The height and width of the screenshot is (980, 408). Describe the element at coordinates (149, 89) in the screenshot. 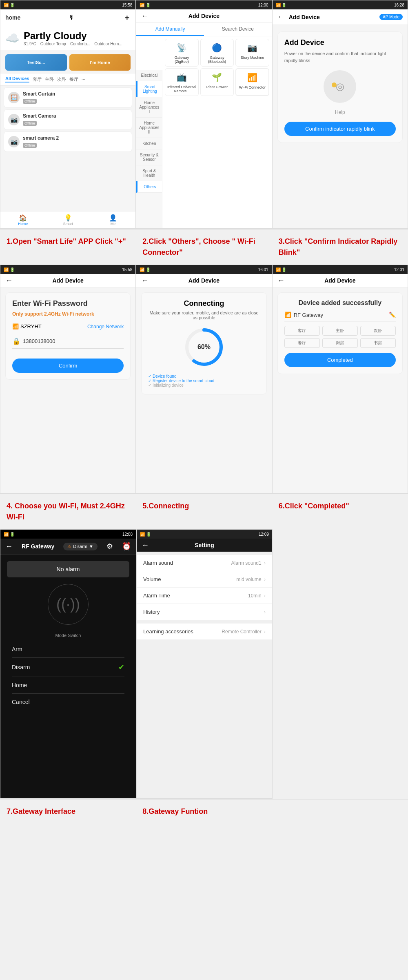

I see `cat-smart-lighting: Smart Lighting` at that location.